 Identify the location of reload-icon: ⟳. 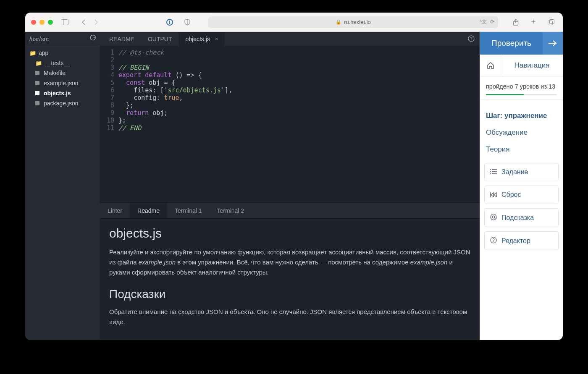
(492, 22).